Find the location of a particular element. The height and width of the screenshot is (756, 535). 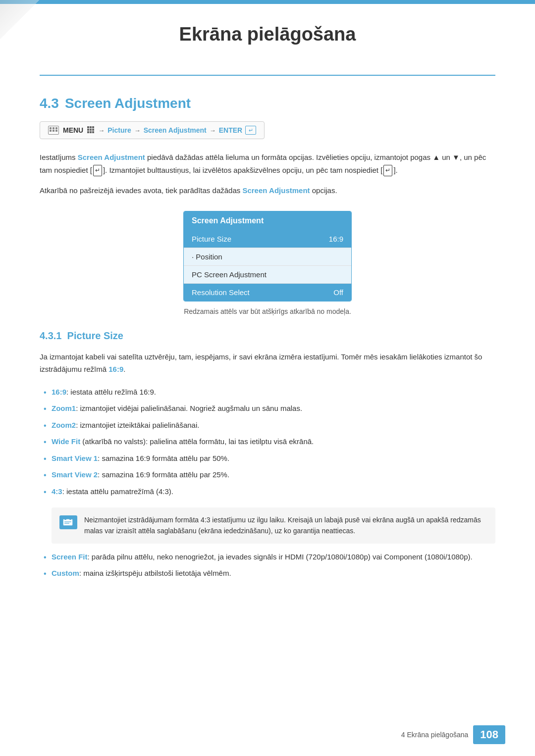

intro-paragraph: Iestatījums Screen Adjustment piedāvā da… is located at coordinates (268, 163).